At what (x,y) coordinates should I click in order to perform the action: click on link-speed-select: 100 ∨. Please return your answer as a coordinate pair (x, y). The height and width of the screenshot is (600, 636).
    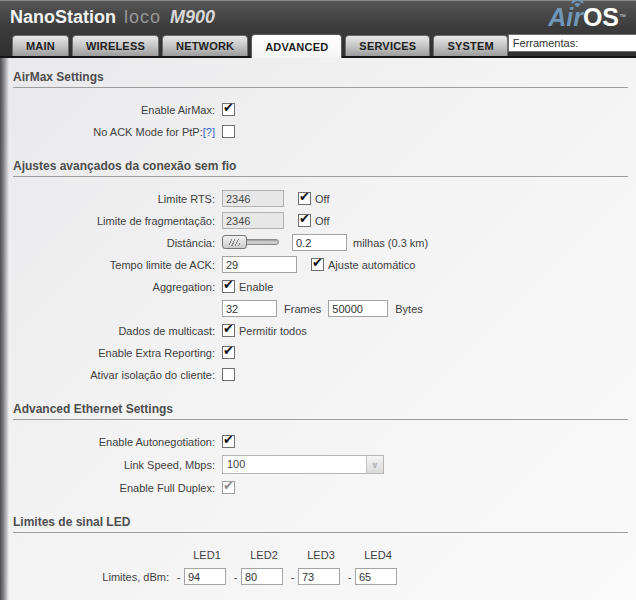
    Looking at the image, I should click on (303, 464).